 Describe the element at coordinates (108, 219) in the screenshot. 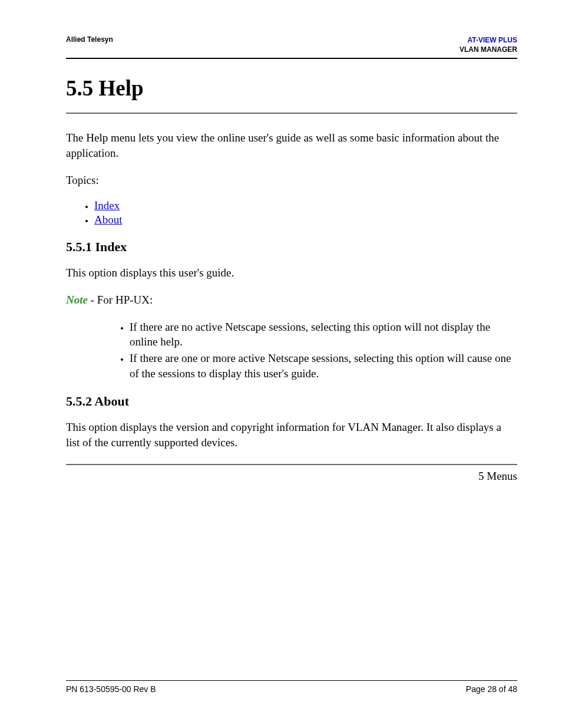

I see `link-about: About` at that location.